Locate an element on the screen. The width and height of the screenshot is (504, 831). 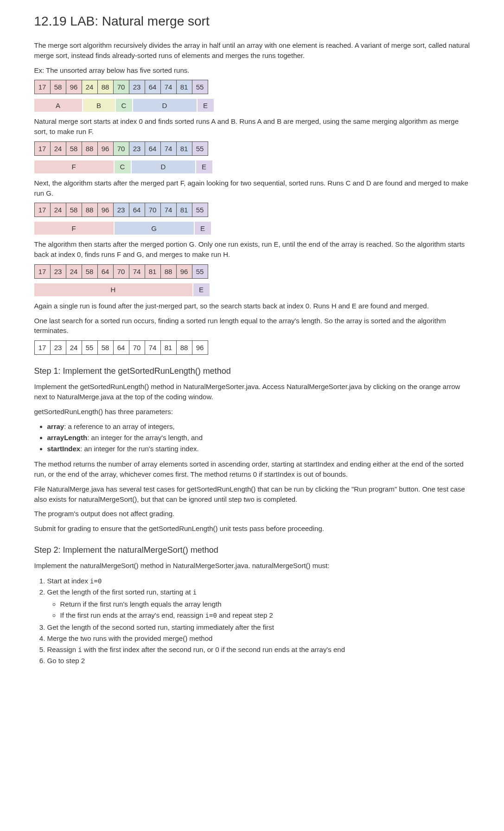
example-line: Ex: The unsorted array below has five so… is located at coordinates (252, 70).